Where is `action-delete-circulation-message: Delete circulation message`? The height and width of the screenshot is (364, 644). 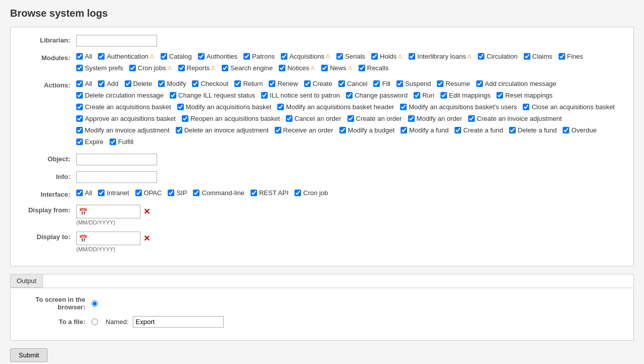 action-delete-circulation-message: Delete circulation message is located at coordinates (120, 95).